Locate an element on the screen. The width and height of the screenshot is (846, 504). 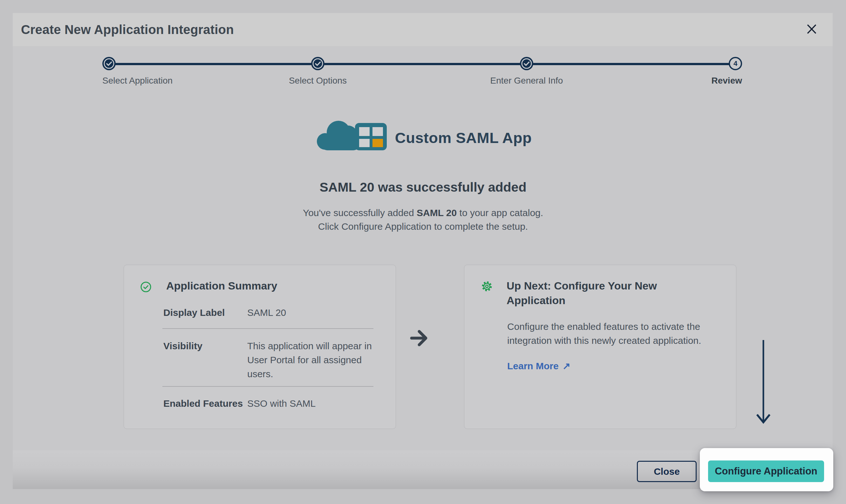
success-line1: You've successfully added SAML 20 to you… is located at coordinates (423, 213).